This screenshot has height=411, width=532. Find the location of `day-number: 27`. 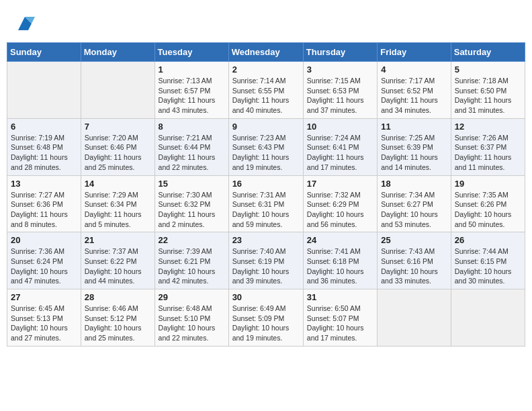

day-number: 27 is located at coordinates (44, 297).